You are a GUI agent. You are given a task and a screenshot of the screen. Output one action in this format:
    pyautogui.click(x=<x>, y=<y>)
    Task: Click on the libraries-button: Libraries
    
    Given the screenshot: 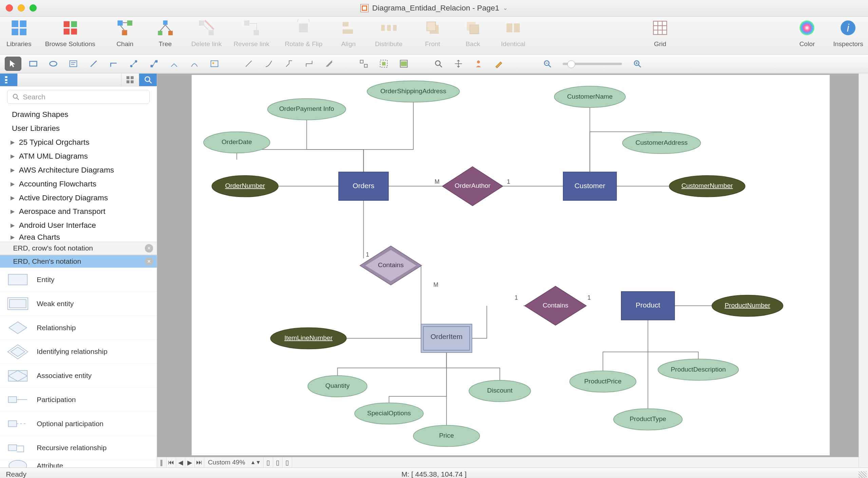 What is the action you would take?
    pyautogui.click(x=19, y=33)
    